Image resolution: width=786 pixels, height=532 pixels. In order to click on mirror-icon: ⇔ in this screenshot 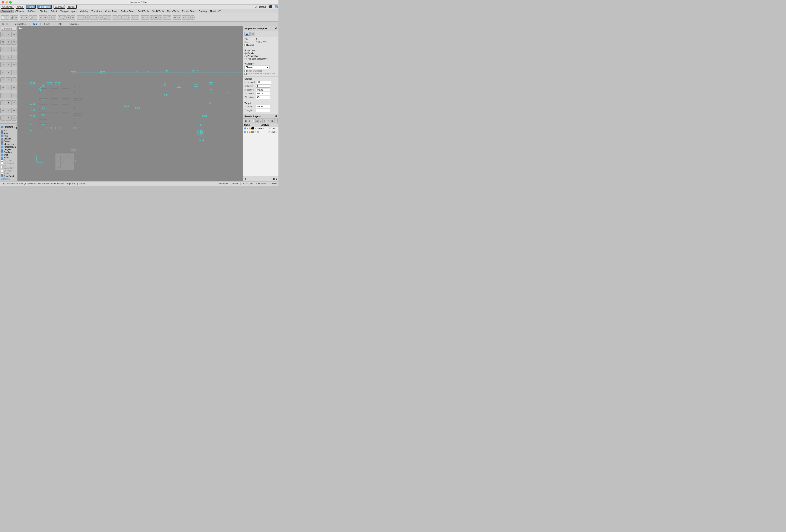, I will do `click(156, 18)`.